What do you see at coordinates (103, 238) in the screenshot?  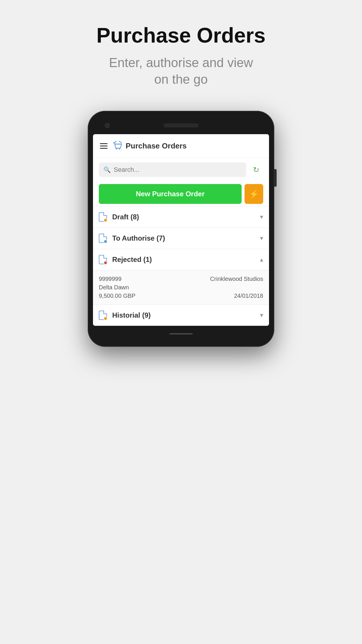 I see `to-authorise-icon` at bounding box center [103, 238].